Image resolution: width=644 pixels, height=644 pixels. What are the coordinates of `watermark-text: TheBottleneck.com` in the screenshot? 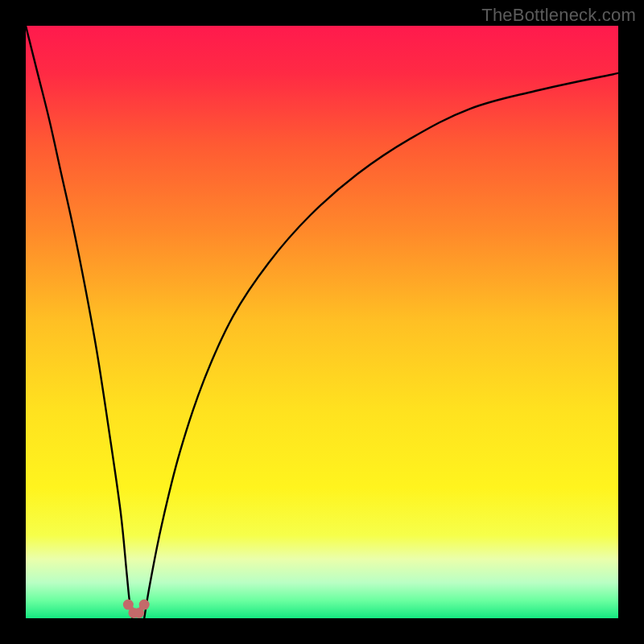 It's located at (559, 15).